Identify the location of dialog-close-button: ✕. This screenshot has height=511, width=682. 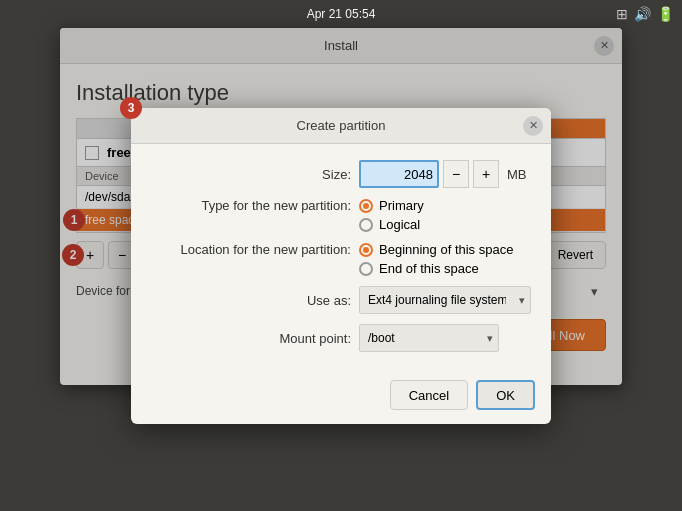
(533, 126).